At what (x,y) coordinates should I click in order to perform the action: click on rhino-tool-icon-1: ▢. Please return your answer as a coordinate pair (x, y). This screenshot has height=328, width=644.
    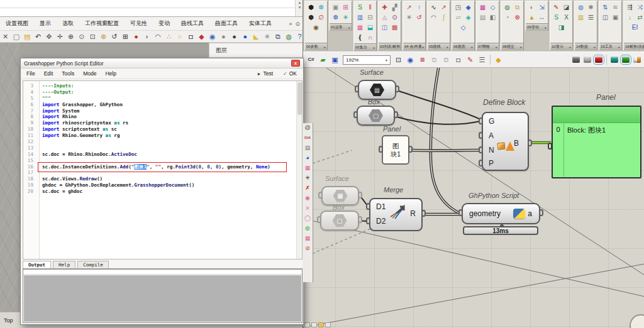
    Looking at the image, I should click on (16, 36).